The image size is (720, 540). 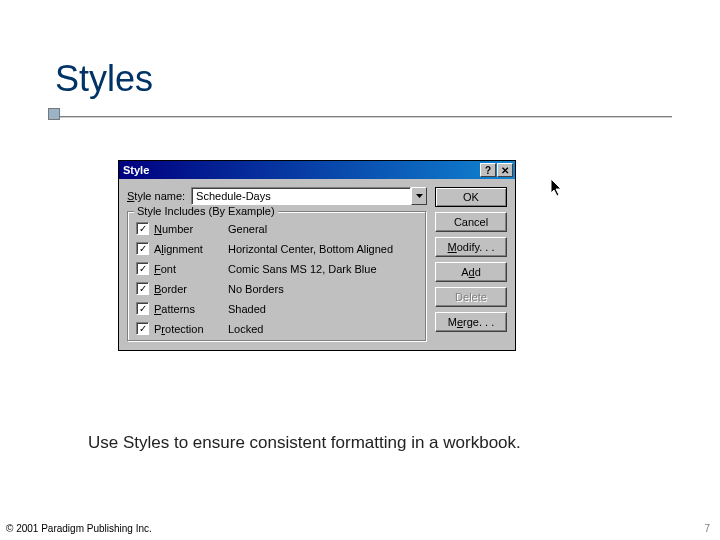 What do you see at coordinates (206, 211) in the screenshot?
I see `group-legend: Style Includes (By Example)` at bounding box center [206, 211].